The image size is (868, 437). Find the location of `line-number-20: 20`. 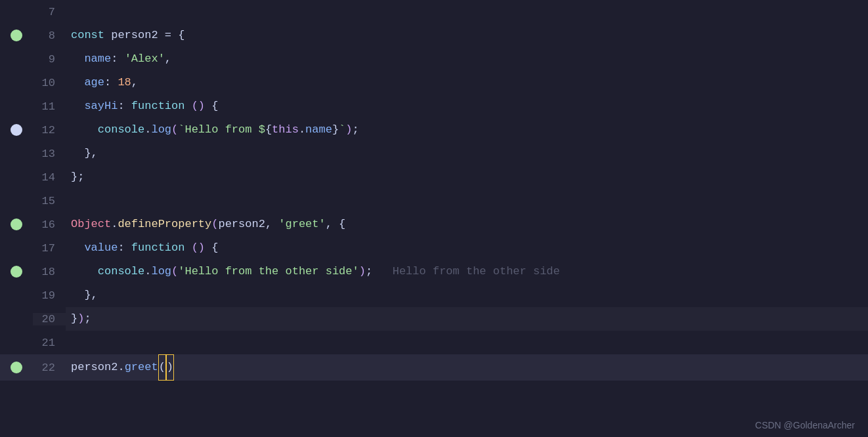

line-number-20: 20 is located at coordinates (49, 319).